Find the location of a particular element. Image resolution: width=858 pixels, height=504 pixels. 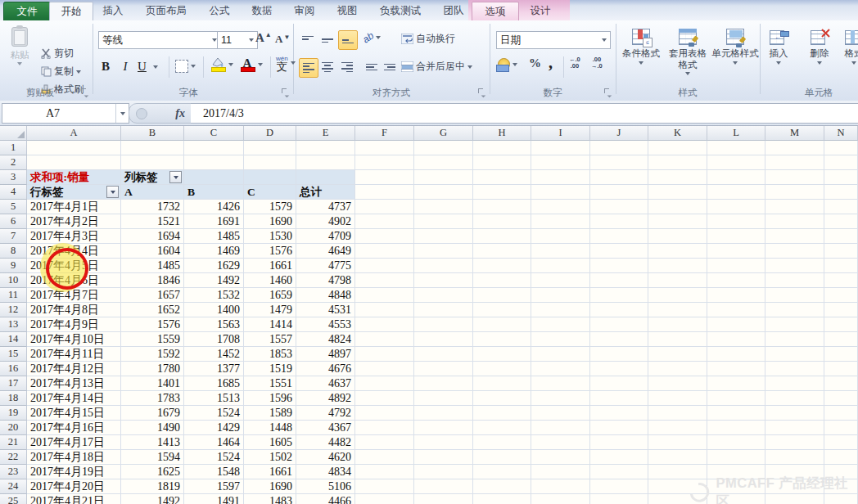

cell-F7 is located at coordinates (385, 236).